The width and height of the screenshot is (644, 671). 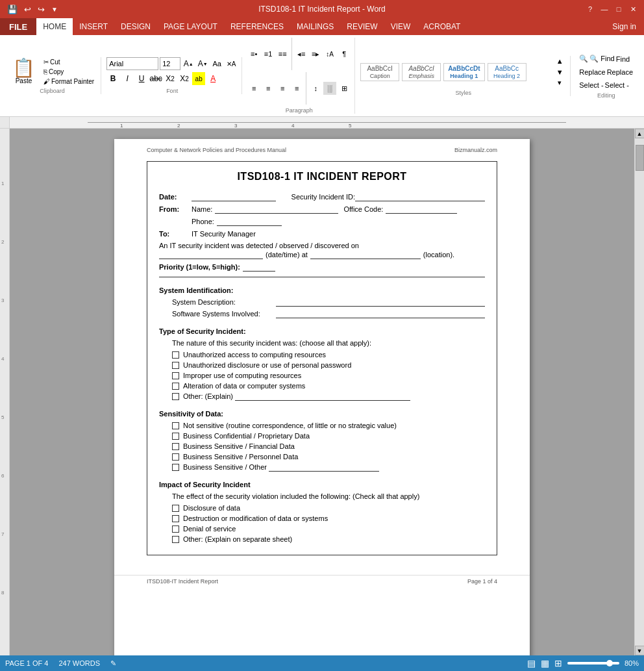 I want to click on font-size-input, so click(x=170, y=64).